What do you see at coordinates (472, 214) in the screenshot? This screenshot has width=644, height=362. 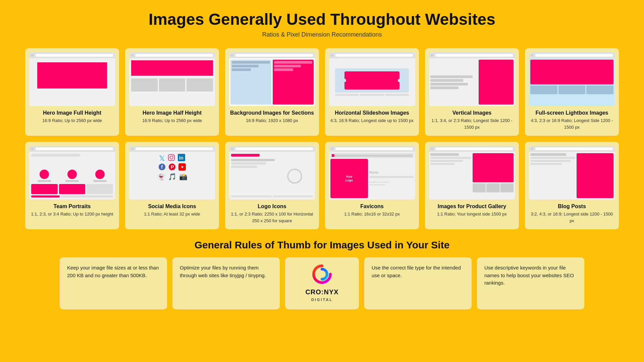 I see `card-desc: 1:1 Ratio; Your longest side 1500 px` at bounding box center [472, 214].